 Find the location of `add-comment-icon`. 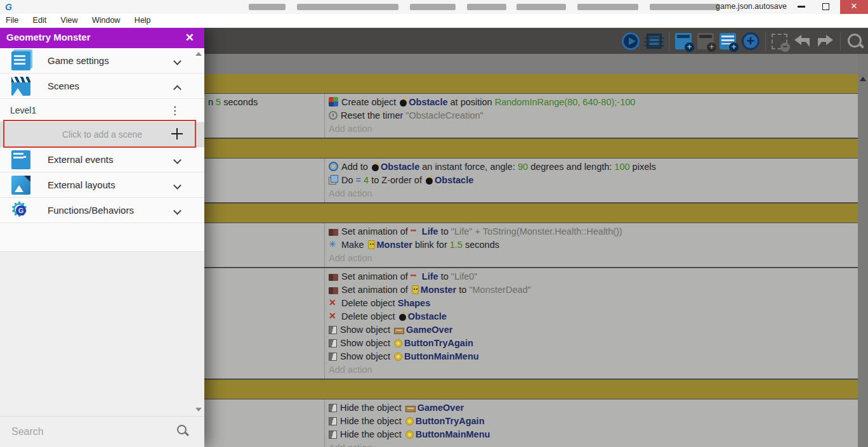

add-comment-icon is located at coordinates (728, 41).